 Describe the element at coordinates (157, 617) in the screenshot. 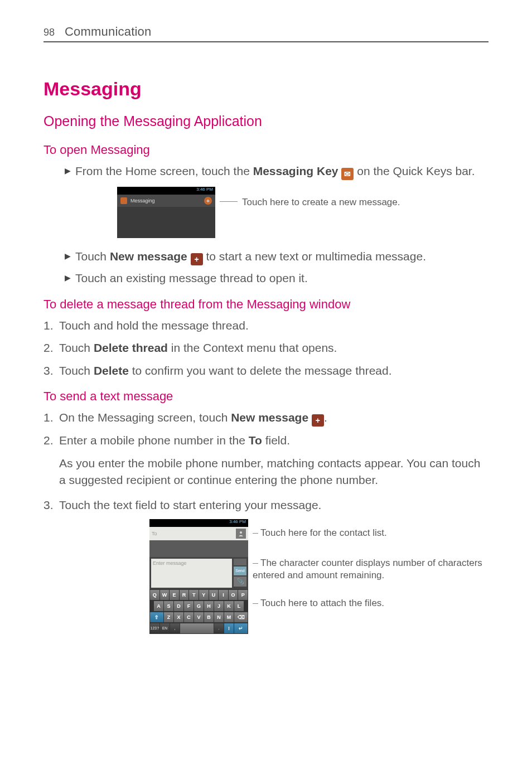

I see `shift-key: ⇧` at that location.